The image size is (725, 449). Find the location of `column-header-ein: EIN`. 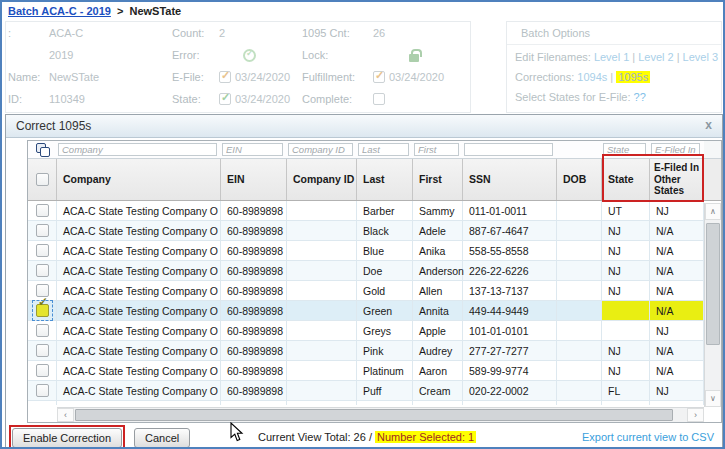

column-header-ein: EIN is located at coordinates (254, 180).